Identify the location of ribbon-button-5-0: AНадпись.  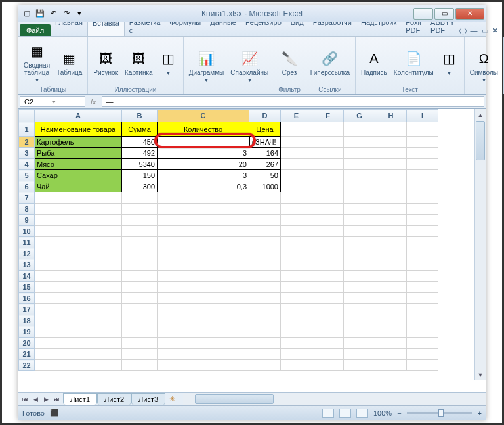
(374, 63).